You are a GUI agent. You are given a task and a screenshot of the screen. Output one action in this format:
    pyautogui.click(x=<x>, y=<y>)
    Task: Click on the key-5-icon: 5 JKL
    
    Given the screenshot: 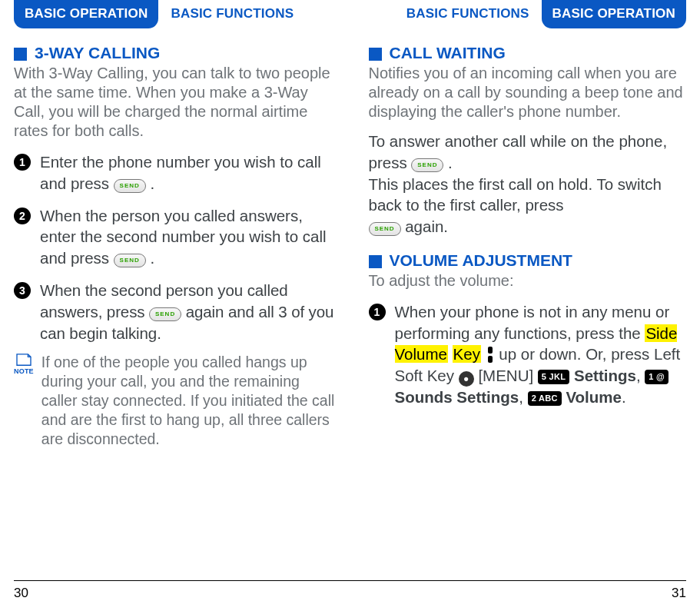 What is the action you would take?
    pyautogui.click(x=553, y=377)
    